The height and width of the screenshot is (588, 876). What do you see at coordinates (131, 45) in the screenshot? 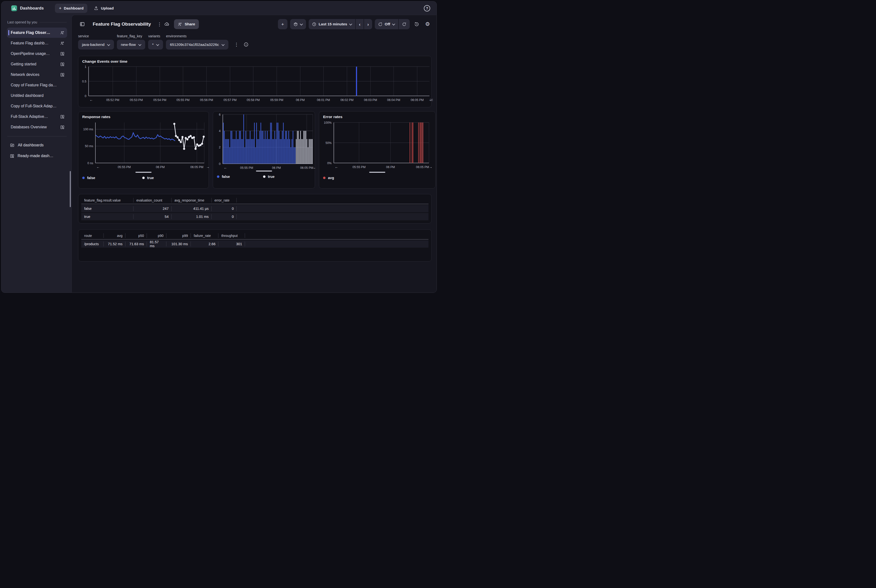
I see `filter-dropdown-feature_flag_key: new-flow` at bounding box center [131, 45].